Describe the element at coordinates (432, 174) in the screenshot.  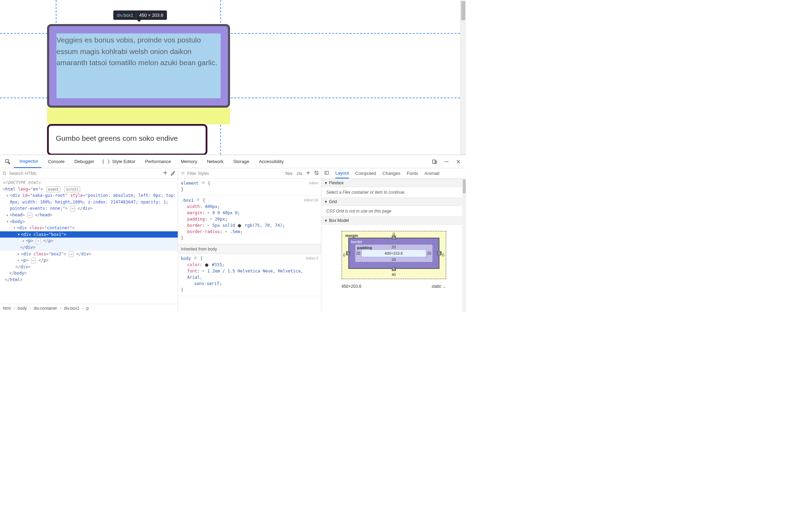
I see `layout-tab-animations: Animati` at that location.